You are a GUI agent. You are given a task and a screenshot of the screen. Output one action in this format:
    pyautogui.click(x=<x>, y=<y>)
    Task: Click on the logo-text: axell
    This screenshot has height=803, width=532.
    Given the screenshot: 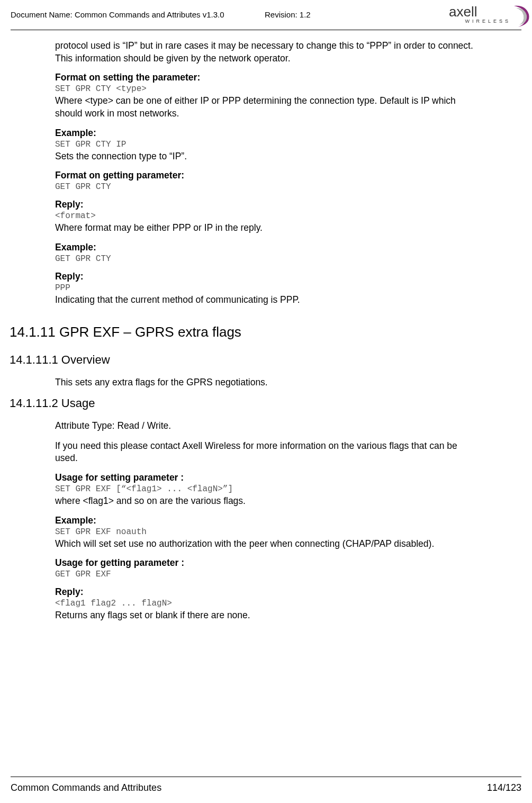 What is the action you would take?
    pyautogui.click(x=463, y=12)
    